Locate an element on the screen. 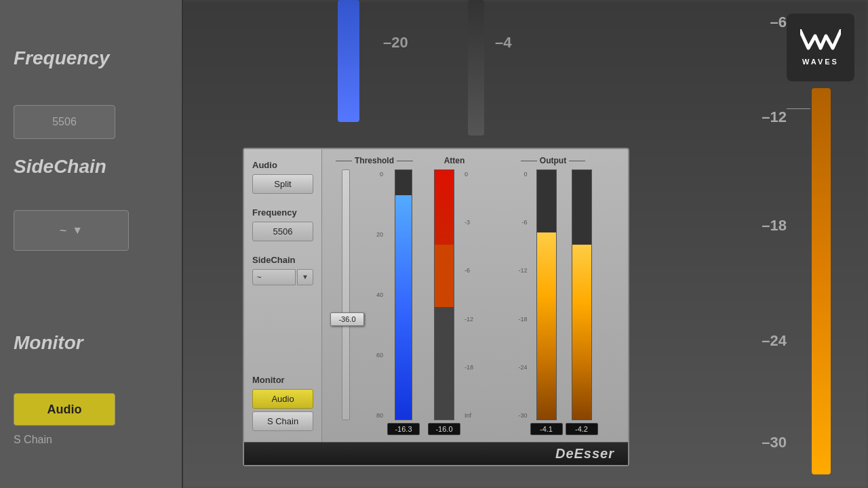 This screenshot has width=868, height=488. bg-scale-20: –20 is located at coordinates (396, 43).